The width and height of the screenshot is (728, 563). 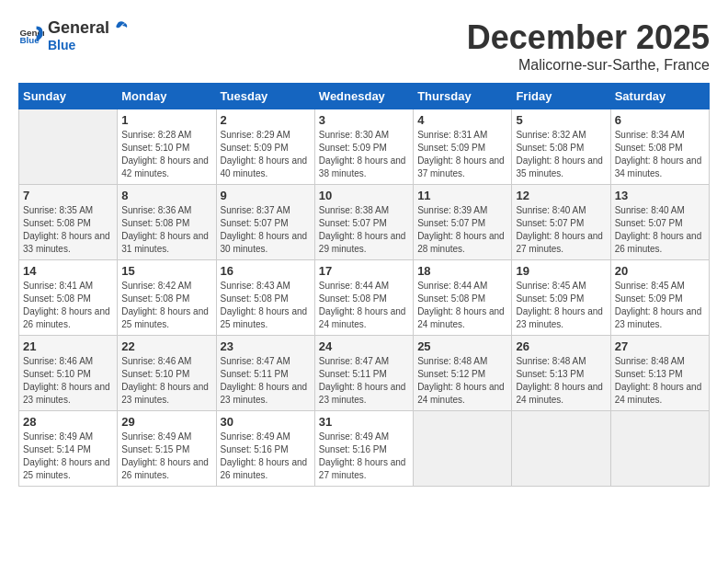 What do you see at coordinates (166, 195) in the screenshot?
I see `day-number: 8` at bounding box center [166, 195].